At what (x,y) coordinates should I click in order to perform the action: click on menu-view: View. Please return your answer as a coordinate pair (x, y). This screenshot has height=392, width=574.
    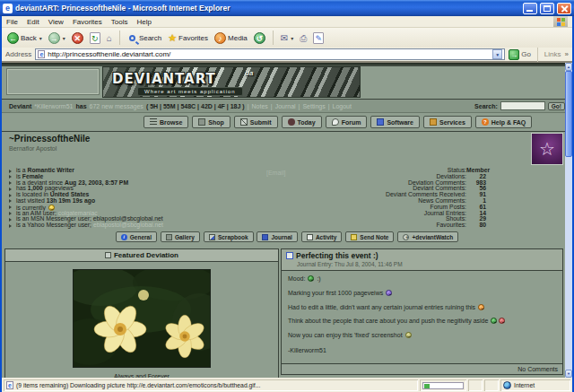
    Looking at the image, I should click on (56, 22).